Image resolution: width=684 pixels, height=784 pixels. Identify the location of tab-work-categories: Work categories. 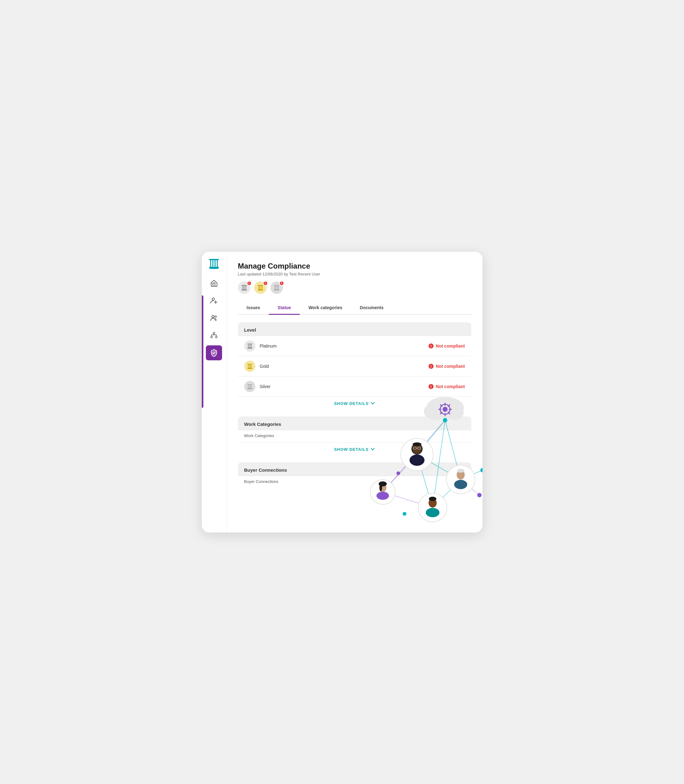
(325, 308).